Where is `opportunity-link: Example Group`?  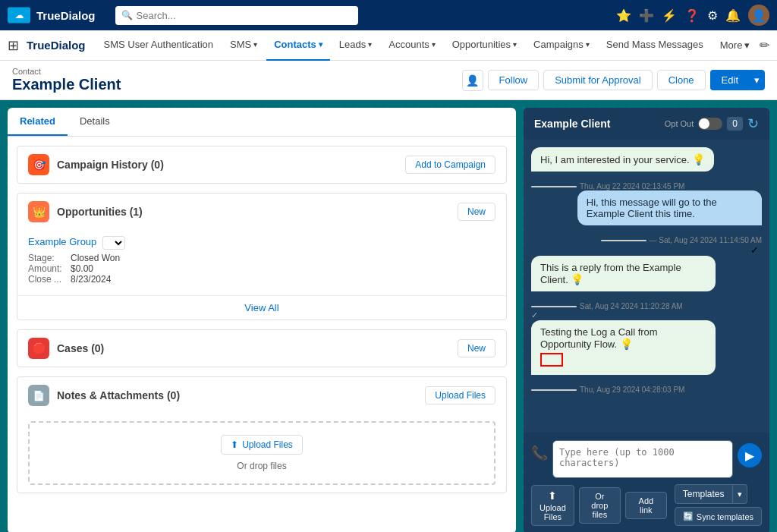
opportunity-link: Example Group is located at coordinates (62, 241).